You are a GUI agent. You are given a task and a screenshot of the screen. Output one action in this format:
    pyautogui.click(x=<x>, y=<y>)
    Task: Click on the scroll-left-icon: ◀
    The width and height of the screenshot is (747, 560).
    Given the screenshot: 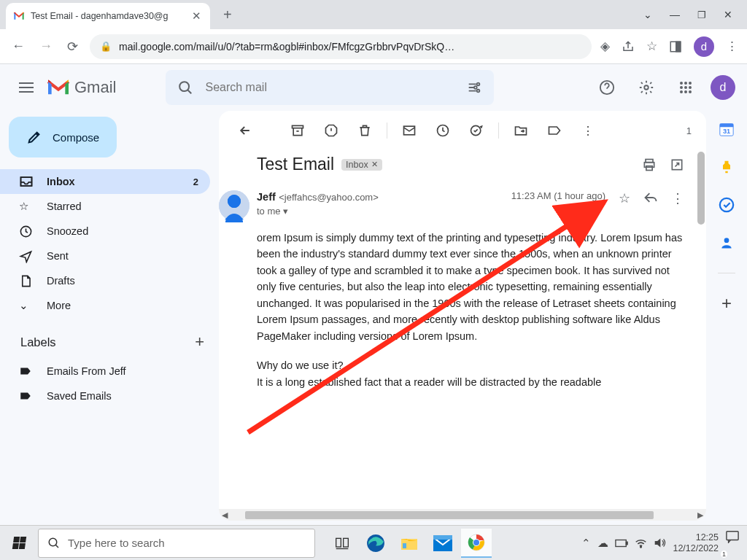 What is the action you would take?
    pyautogui.click(x=225, y=515)
    